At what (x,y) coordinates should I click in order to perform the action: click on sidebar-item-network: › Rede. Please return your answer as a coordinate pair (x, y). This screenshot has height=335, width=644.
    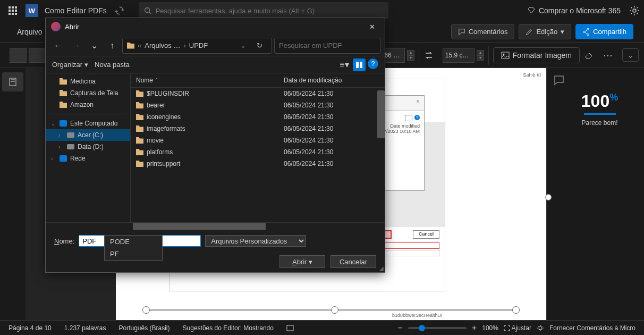
    Looking at the image, I should click on (88, 158).